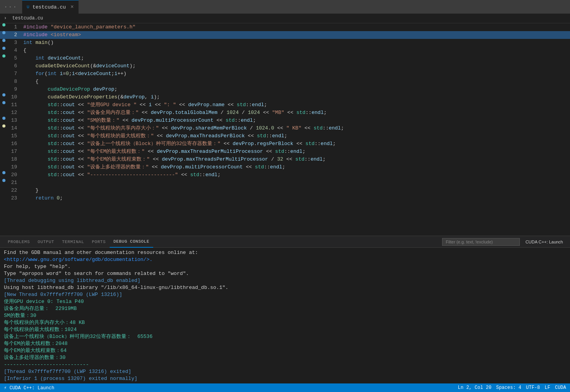 The width and height of the screenshot is (570, 392). I want to click on table-row: 4 {, so click(285, 51).